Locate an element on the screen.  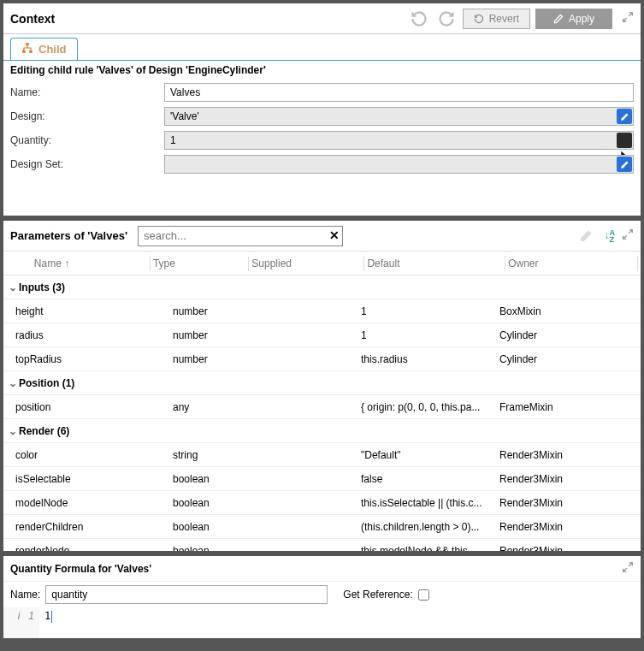
param-row: renderNodebooleanthis.modelNode && this.… is located at coordinates (322, 545).